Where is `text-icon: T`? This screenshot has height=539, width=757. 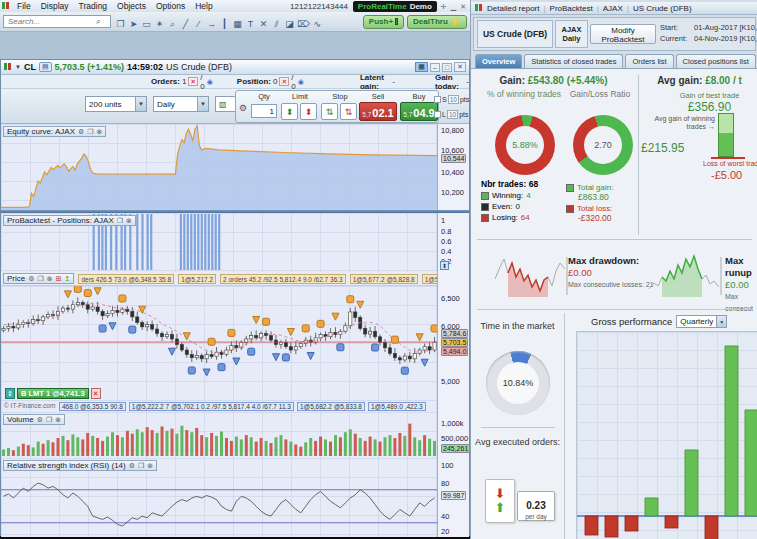
text-icon: T is located at coordinates (250, 24).